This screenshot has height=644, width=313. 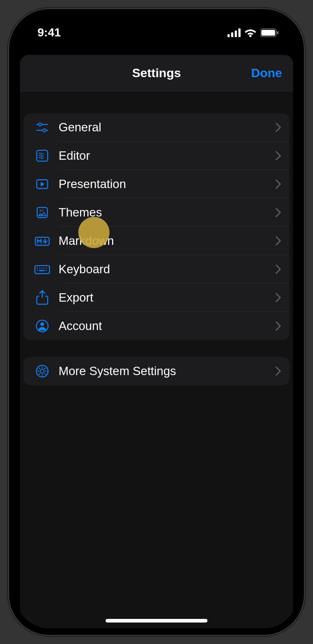 What do you see at coordinates (156, 298) in the screenshot?
I see `settings-row-export: Export` at bounding box center [156, 298].